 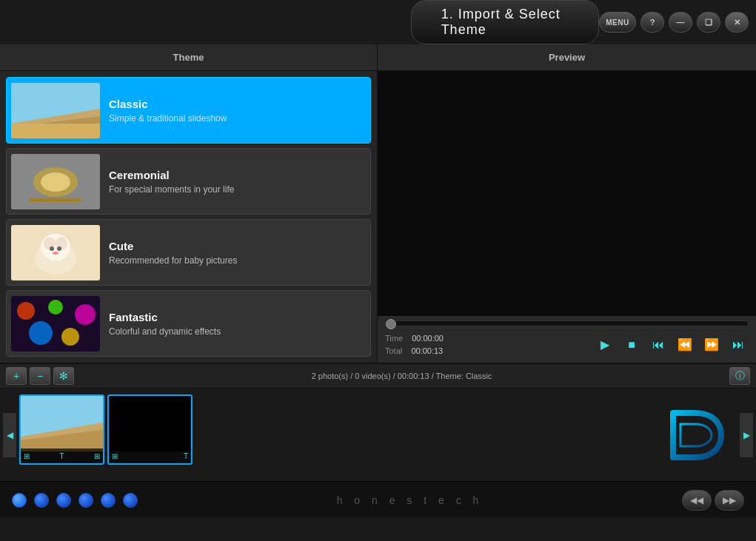 I want to click on brand-text: h o n e s t e c h, so click(x=410, y=500).